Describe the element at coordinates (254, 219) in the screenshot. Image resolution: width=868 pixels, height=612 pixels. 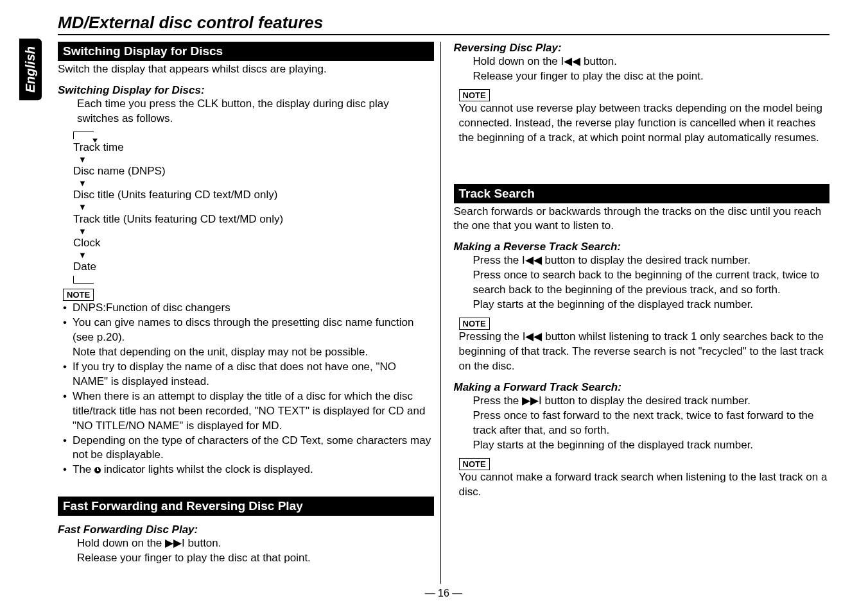
I see `flow-item: Track title (Units featuring CD text/MD …` at that location.